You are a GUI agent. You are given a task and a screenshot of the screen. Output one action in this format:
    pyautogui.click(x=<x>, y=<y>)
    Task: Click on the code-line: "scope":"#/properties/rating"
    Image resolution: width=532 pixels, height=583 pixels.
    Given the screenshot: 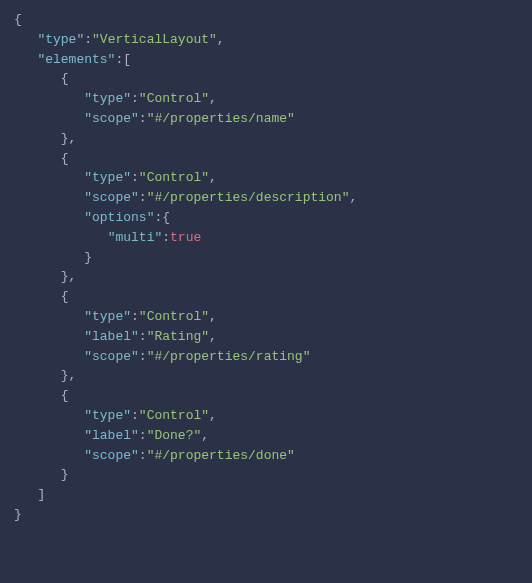 What is the action you would take?
    pyautogui.click(x=162, y=356)
    